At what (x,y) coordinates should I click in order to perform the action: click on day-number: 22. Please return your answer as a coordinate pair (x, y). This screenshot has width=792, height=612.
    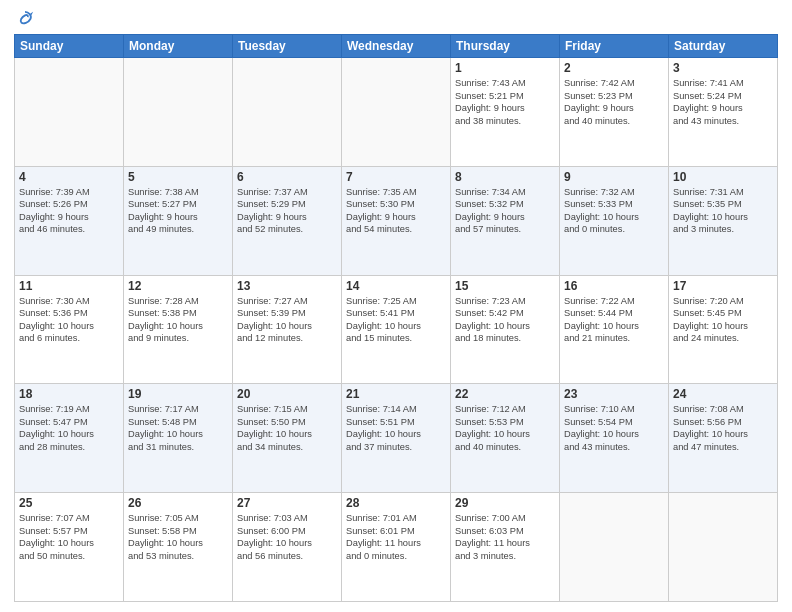
    Looking at the image, I should click on (505, 394).